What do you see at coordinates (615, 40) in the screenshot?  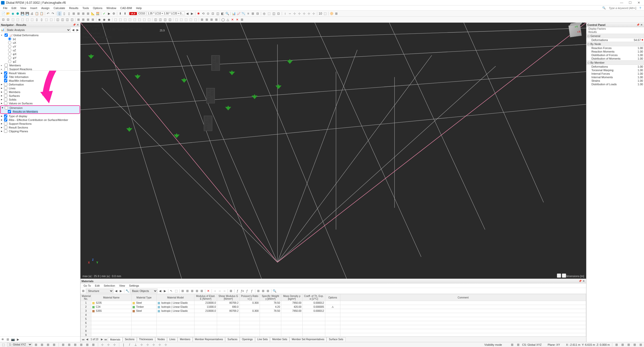 I see `cp-row: Deformations54.67◀` at bounding box center [615, 40].